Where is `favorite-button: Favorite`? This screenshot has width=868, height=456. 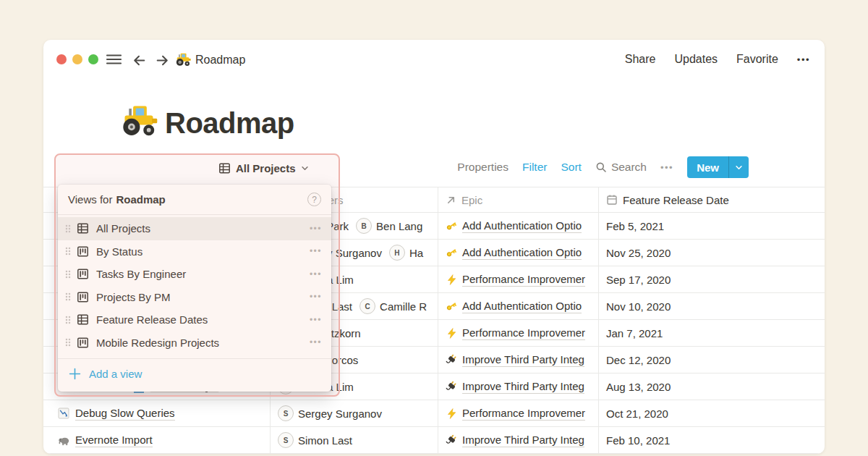 favorite-button: Favorite is located at coordinates (757, 59).